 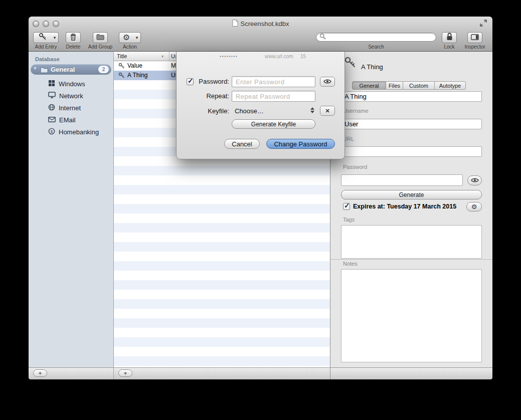 What do you see at coordinates (73, 47) in the screenshot?
I see `delete-label: Delete` at bounding box center [73, 47].